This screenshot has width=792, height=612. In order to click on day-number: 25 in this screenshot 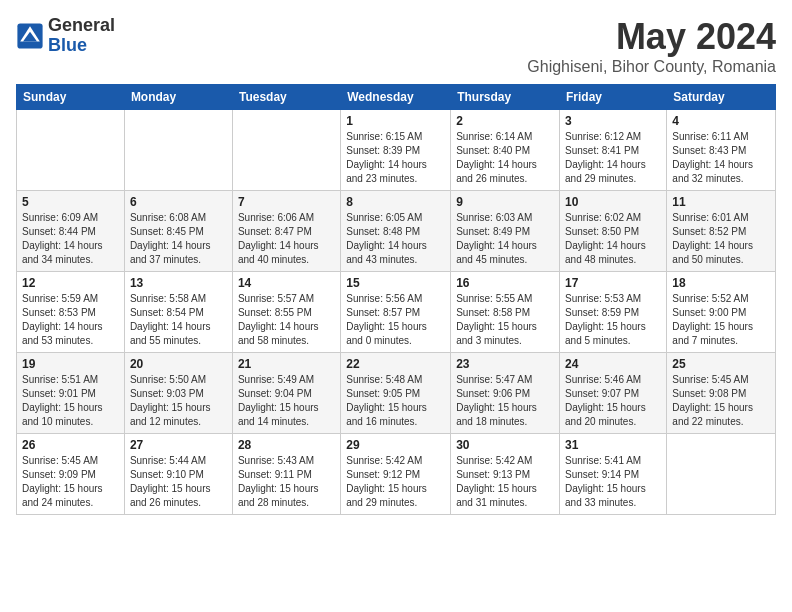, I will do `click(721, 364)`.